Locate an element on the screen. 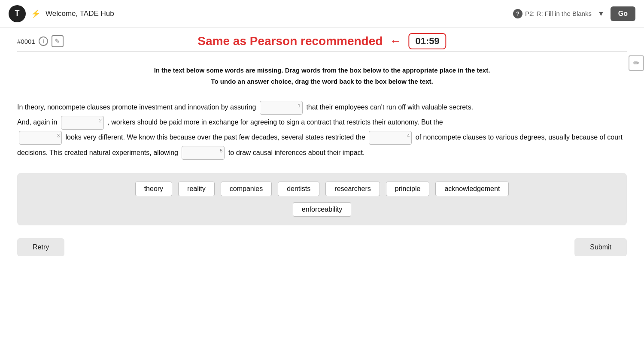 This screenshot has width=644, height=361. blank-num-1: 1 is located at coordinates (299, 106).